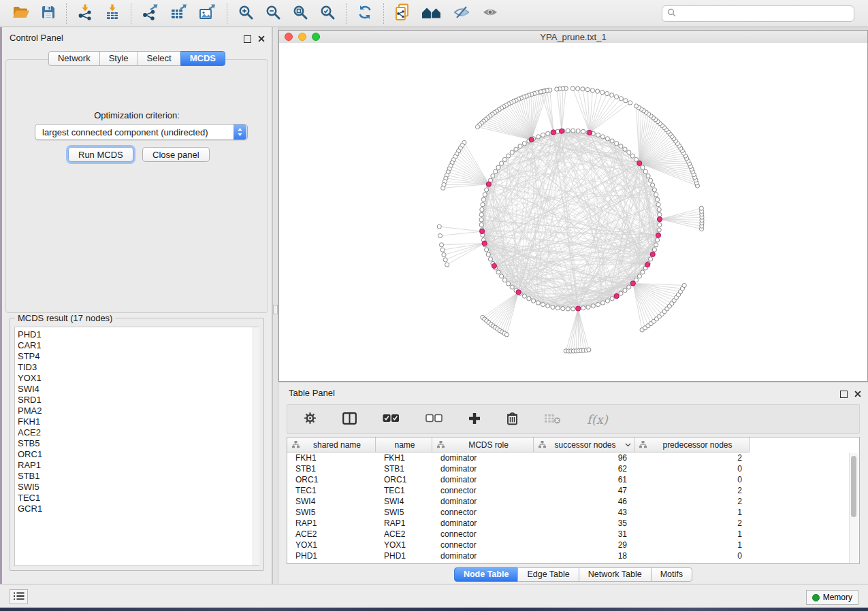  I want to click on table-scrollbar-thumb, so click(854, 486).